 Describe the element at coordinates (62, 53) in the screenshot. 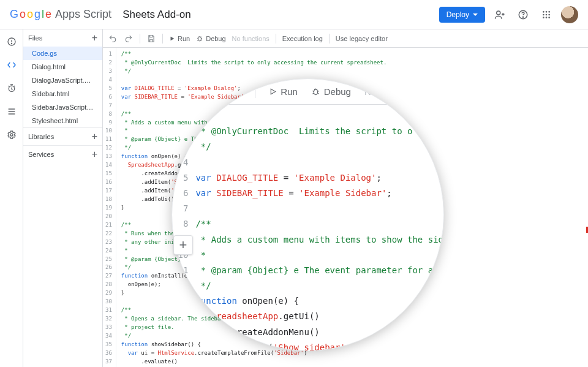

I see `file-item: Code.gs` at that location.